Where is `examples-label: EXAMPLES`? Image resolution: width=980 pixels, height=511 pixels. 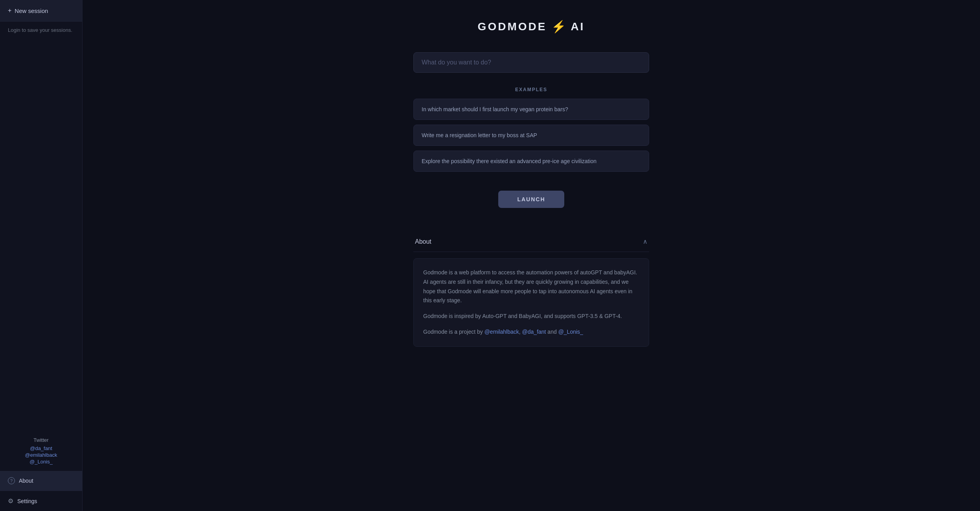
examples-label: EXAMPLES is located at coordinates (531, 90).